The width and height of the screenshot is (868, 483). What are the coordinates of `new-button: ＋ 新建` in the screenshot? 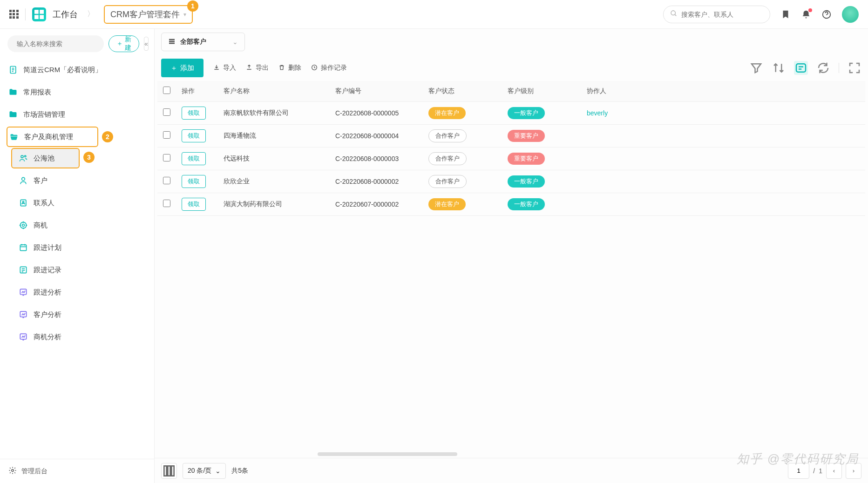 It's located at (124, 44).